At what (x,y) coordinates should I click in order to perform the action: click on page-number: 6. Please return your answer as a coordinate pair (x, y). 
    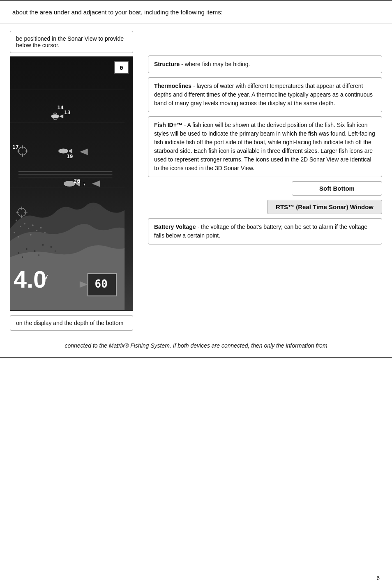
    Looking at the image, I should click on (378, 578).